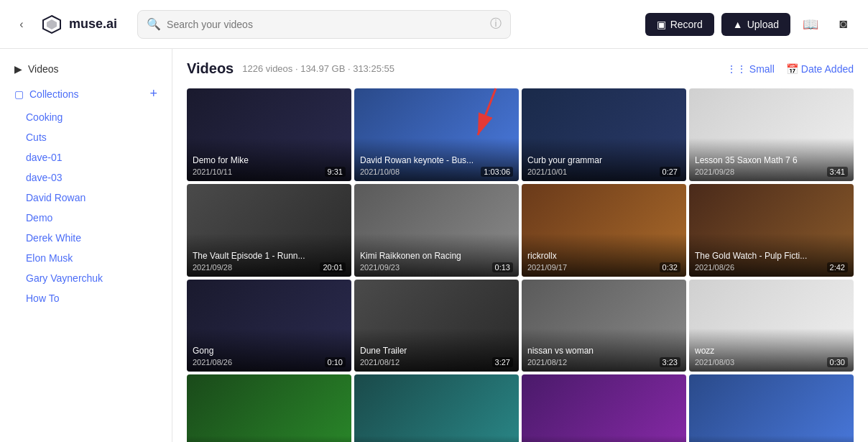 This screenshot has width=868, height=442. Describe the element at coordinates (604, 351) in the screenshot. I see `video-title: nissan vs woman` at that location.